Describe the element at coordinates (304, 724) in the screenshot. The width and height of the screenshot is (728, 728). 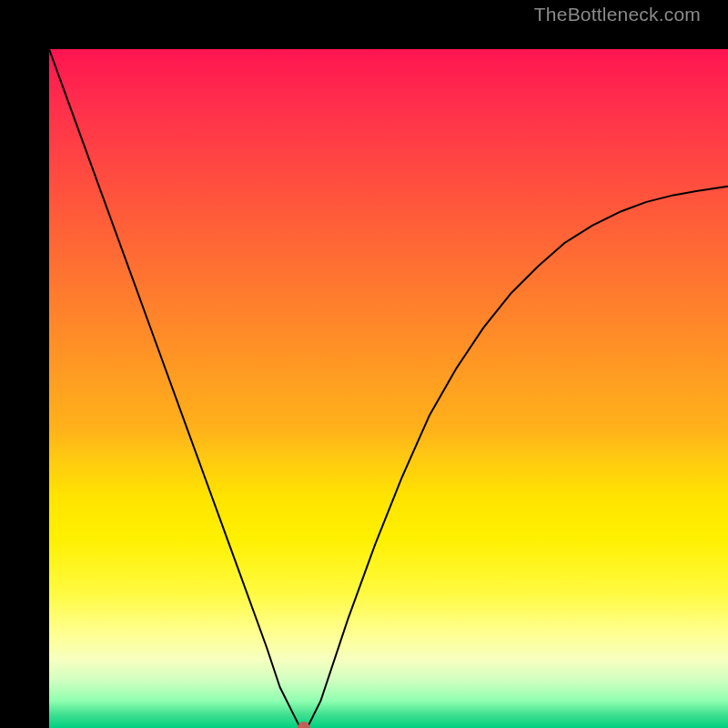
I see `minimum-point-marker` at that location.